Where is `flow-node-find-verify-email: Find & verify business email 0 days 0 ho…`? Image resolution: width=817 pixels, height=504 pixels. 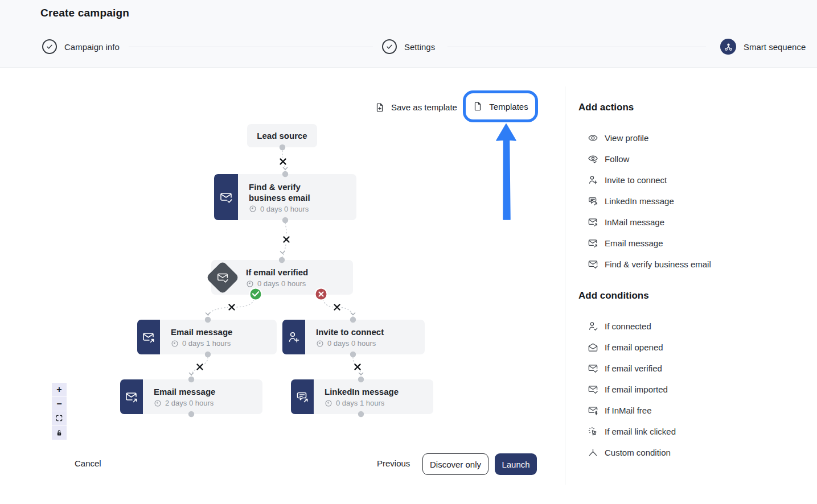 flow-node-find-verify-email: Find & verify business email 0 days 0 ho… is located at coordinates (285, 197).